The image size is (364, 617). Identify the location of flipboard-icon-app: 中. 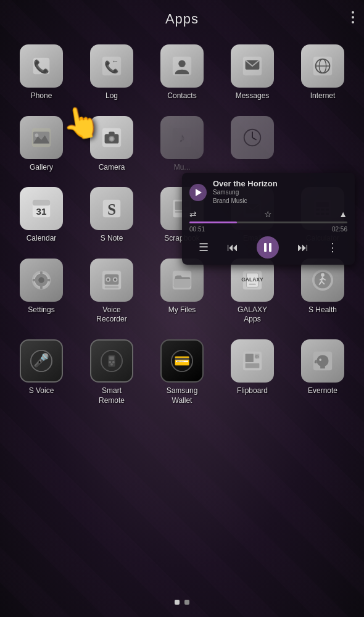
(252, 361).